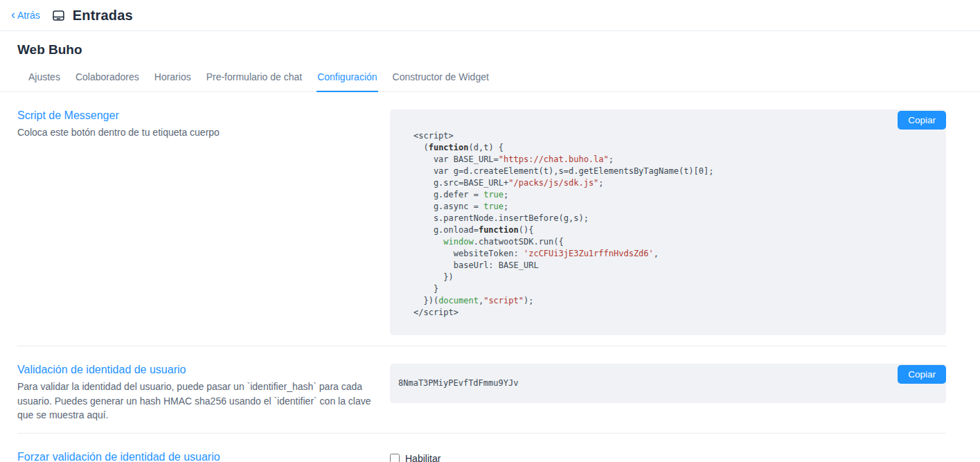 The height and width of the screenshot is (462, 980). Describe the element at coordinates (458, 383) in the screenshot. I see `hmac-token-value: 8NmaT3PMiyPEvfTdFmmu9YJv` at that location.